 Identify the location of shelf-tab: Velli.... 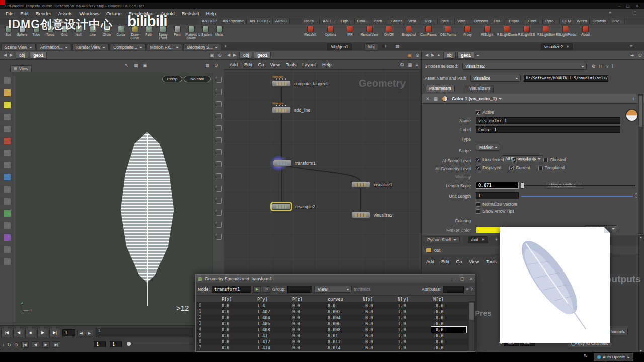
(414, 21).